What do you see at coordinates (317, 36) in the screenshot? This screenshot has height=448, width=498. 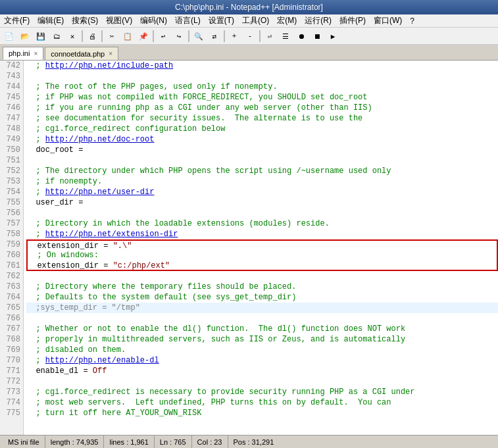 I see `macro-stop-button: ⏹` at bounding box center [317, 36].